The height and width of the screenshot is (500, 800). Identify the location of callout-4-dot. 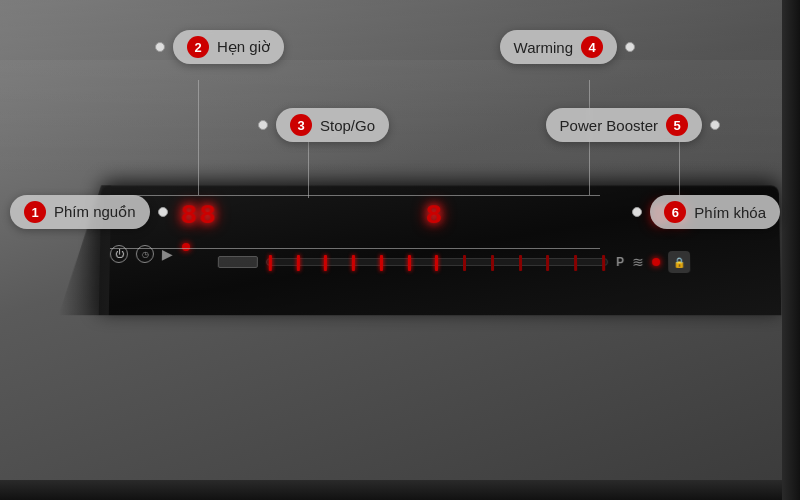
(630, 47).